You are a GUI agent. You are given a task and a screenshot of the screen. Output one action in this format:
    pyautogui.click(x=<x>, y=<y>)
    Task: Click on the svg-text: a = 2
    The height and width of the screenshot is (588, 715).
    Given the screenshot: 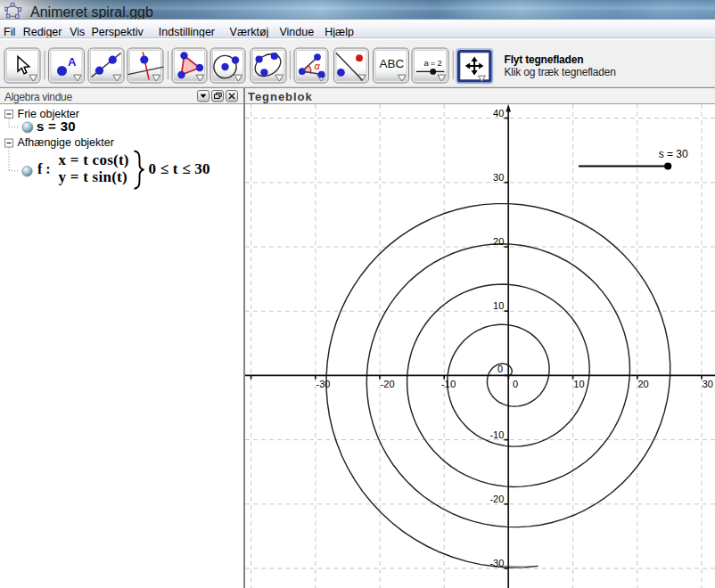 What is the action you would take?
    pyautogui.click(x=433, y=62)
    